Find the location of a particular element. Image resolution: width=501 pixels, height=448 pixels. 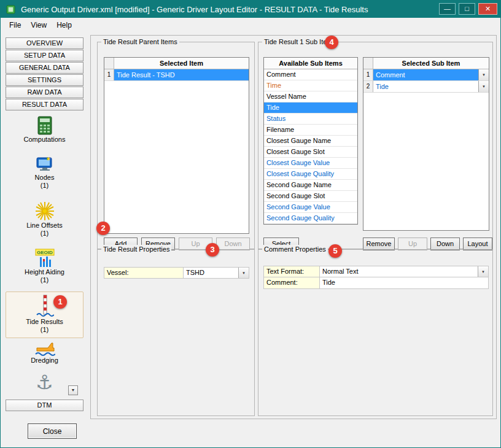

nav-settings: SETTINGS is located at coordinates (44, 80).